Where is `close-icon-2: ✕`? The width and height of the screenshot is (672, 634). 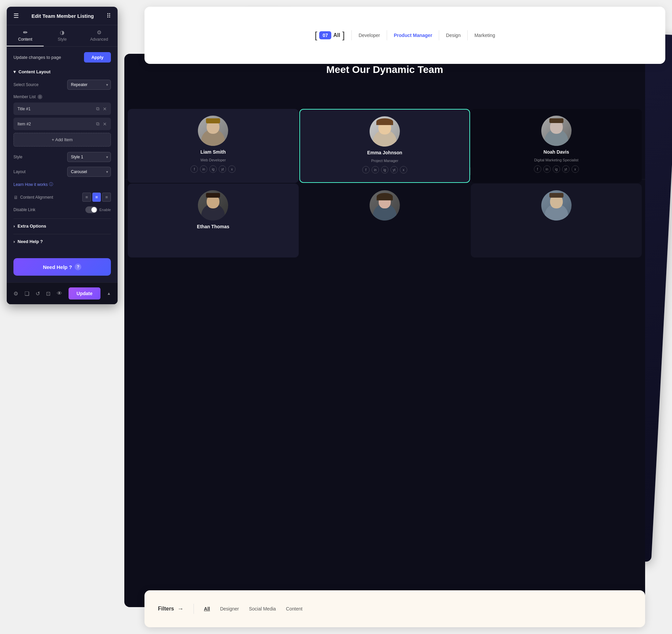 close-icon-2: ✕ is located at coordinates (105, 124).